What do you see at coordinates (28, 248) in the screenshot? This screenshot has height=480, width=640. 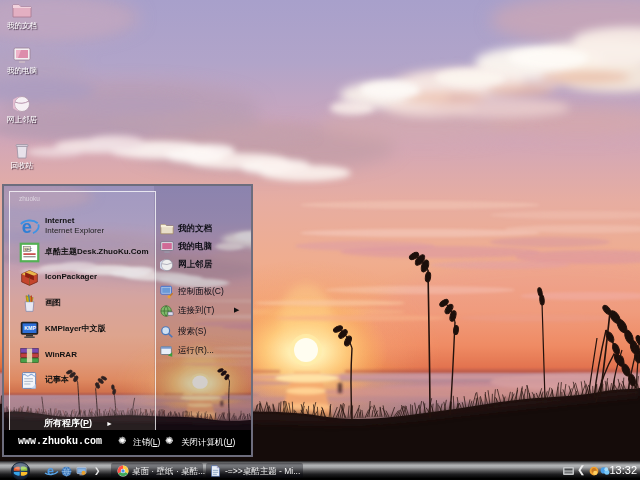 I see `svg-text: SFC` at bounding box center [28, 248].